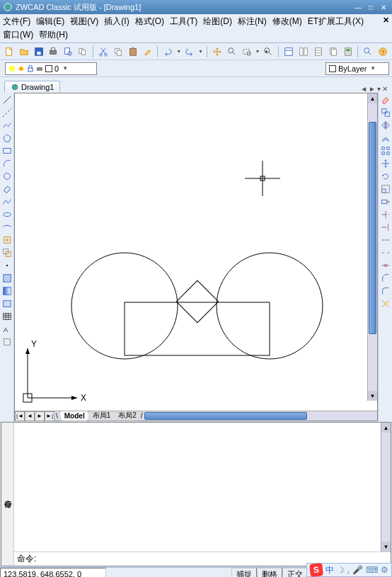  I want to click on zoom-window-icon, so click(247, 52).